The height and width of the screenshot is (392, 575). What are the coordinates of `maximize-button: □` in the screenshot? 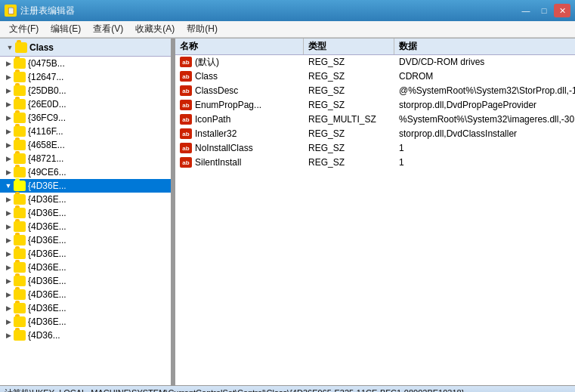 It's located at (544, 11).